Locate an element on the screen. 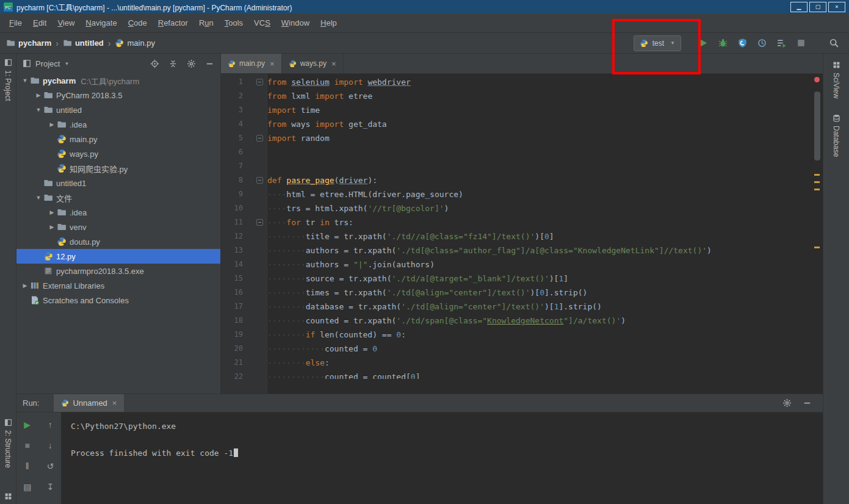 Image resolution: width=849 pixels, height=504 pixels. run-button is located at coordinates (703, 43).